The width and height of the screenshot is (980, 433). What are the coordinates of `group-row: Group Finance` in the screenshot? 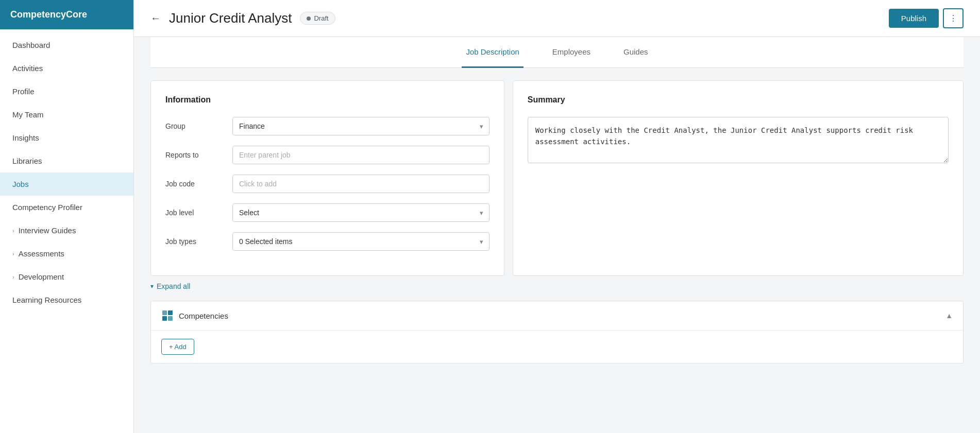 It's located at (328, 126).